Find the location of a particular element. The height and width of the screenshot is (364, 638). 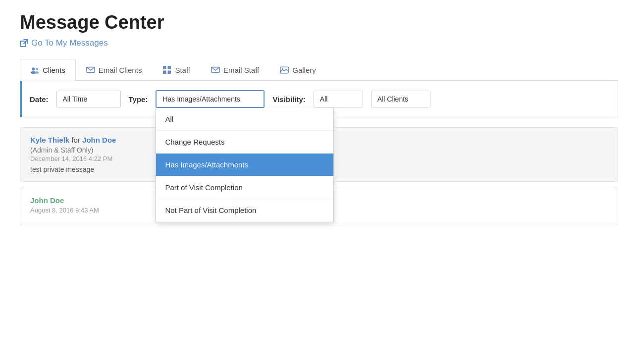

go-to-messages-link: Go To My Messages is located at coordinates (64, 43).